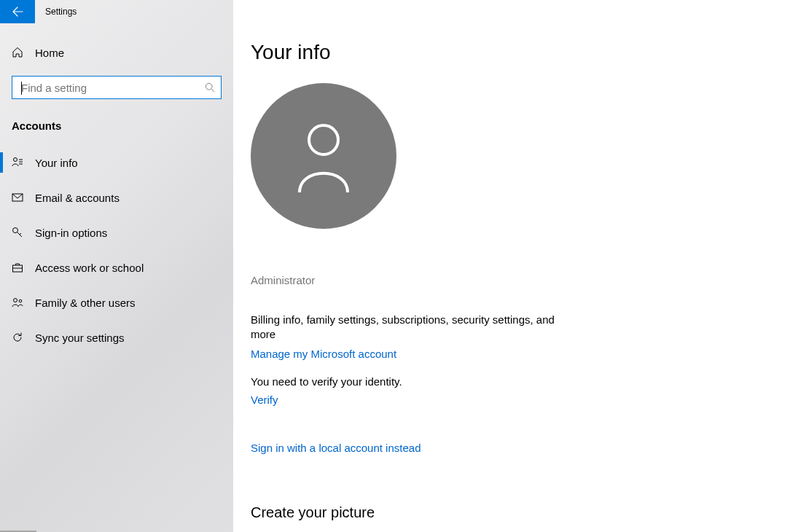 The height and width of the screenshot is (532, 798). What do you see at coordinates (17, 12) in the screenshot?
I see `back-button` at bounding box center [17, 12].